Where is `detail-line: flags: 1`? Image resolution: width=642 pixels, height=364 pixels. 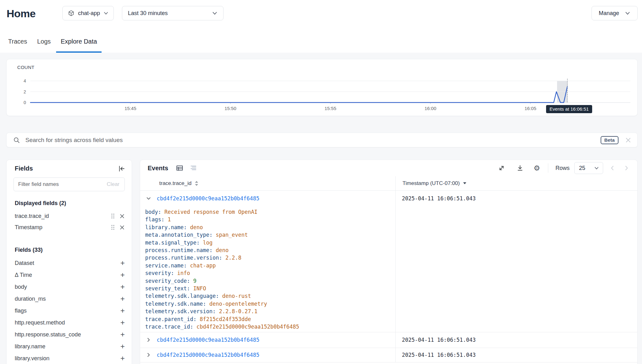
detail-line: flags: 1 is located at coordinates (270, 219).